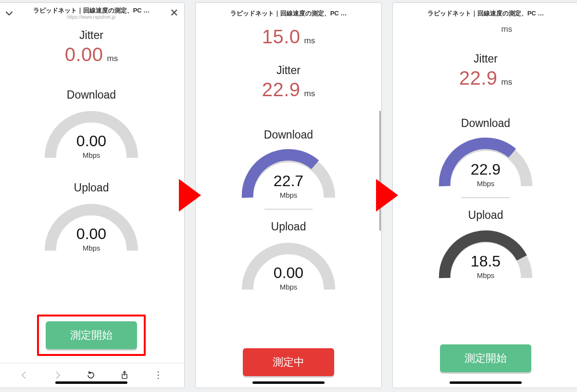 This screenshot has height=392, width=577. What do you see at coordinates (281, 37) in the screenshot?
I see `ping-value: 15.0` at bounding box center [281, 37].